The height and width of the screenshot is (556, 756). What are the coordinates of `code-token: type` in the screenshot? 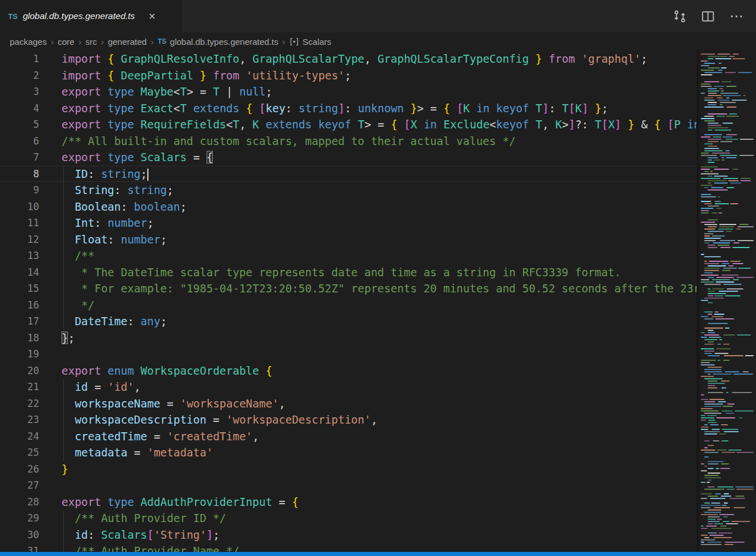 It's located at (121, 108).